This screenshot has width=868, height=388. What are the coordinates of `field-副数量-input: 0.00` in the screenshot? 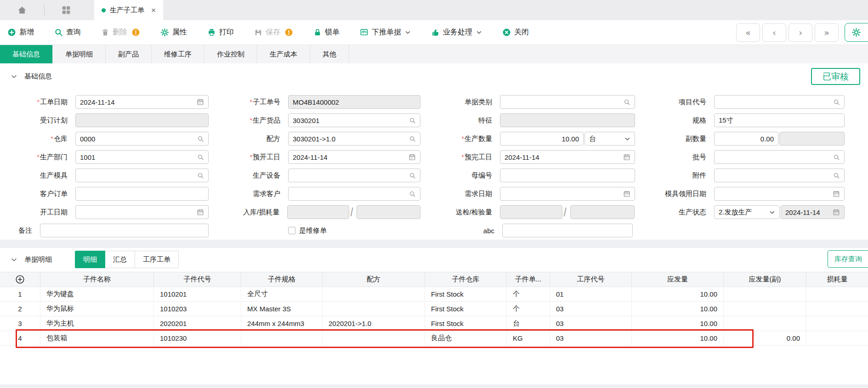 It's located at (746, 139).